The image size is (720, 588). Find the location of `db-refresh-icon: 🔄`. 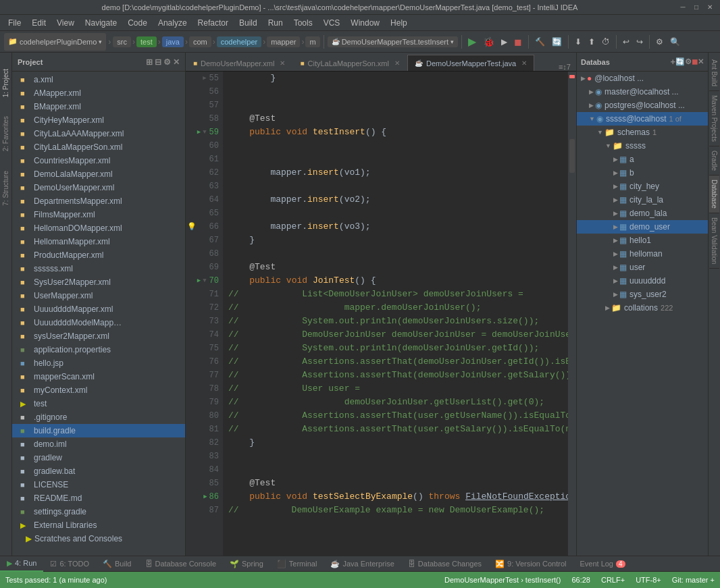

db-refresh-icon: 🔄 is located at coordinates (680, 62).